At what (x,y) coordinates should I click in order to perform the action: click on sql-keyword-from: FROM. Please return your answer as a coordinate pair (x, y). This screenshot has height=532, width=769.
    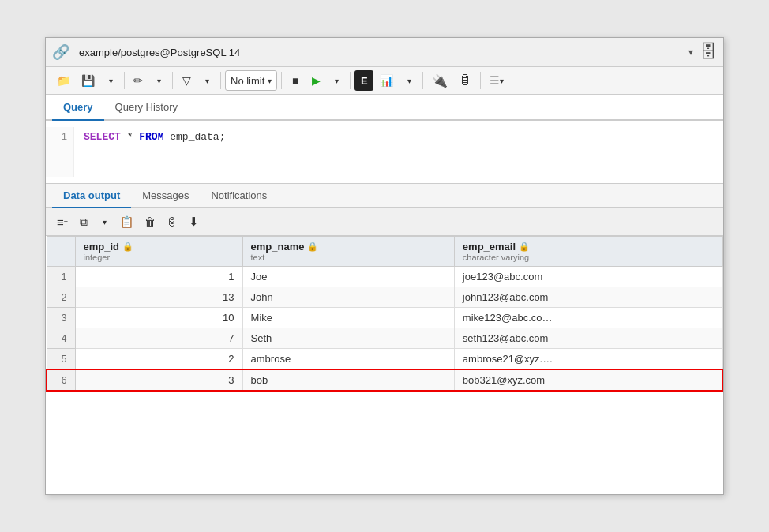
    Looking at the image, I should click on (152, 137).